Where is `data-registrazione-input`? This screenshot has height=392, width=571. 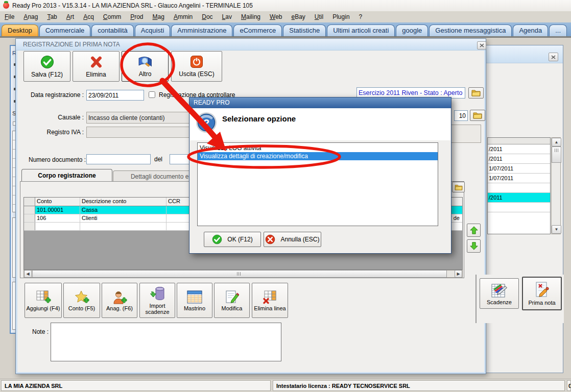 data-registrazione-input is located at coordinates (115, 95).